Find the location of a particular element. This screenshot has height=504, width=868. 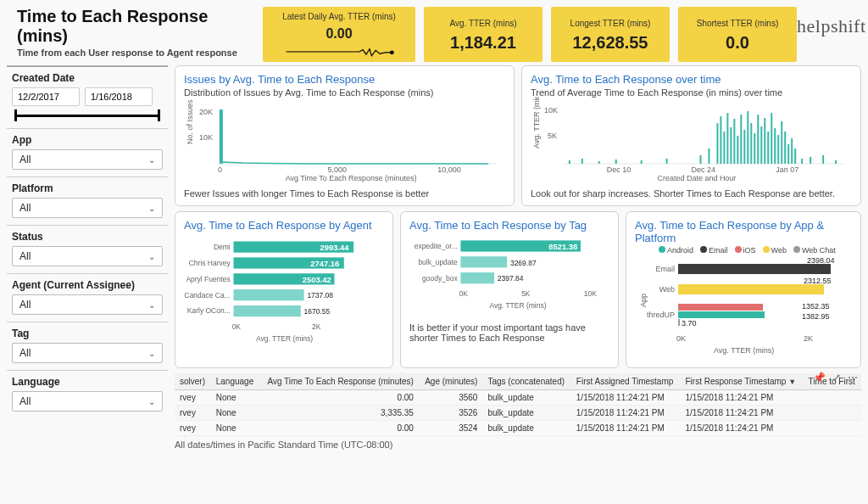

filter-language-select: All ⌄ is located at coordinates (87, 401).